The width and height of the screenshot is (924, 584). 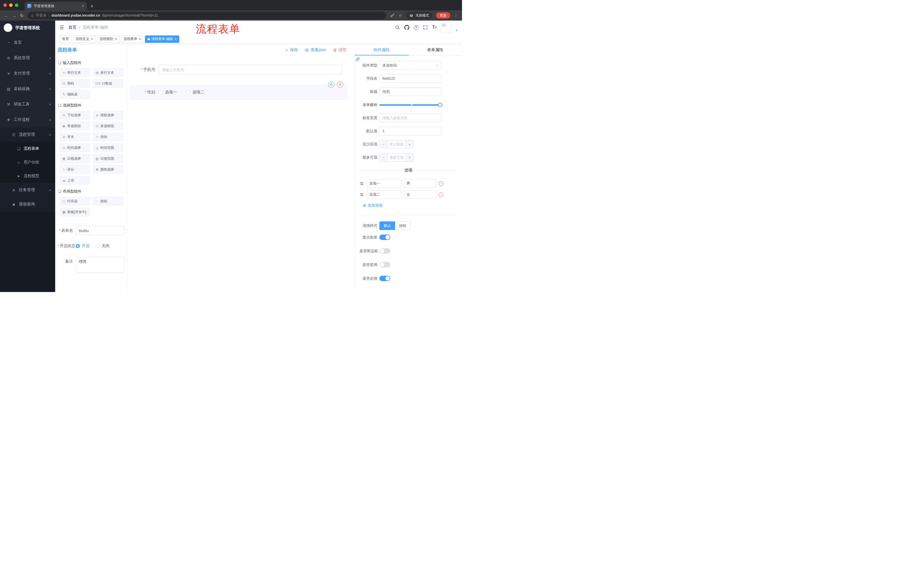 What do you see at coordinates (401, 15) in the screenshot?
I see `bookmark-star-icon: ☆` at bounding box center [401, 15].